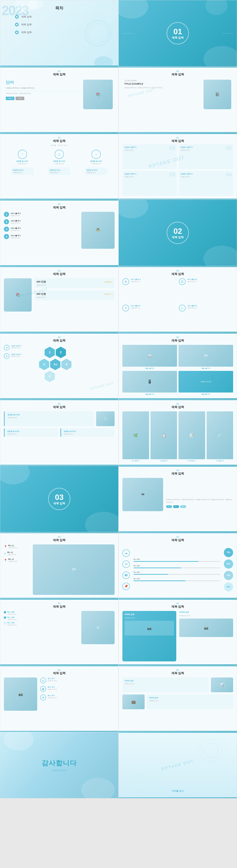  Describe the element at coordinates (23, 24) in the screenshot. I see `toc-item-2: 제목 입력` at that location.